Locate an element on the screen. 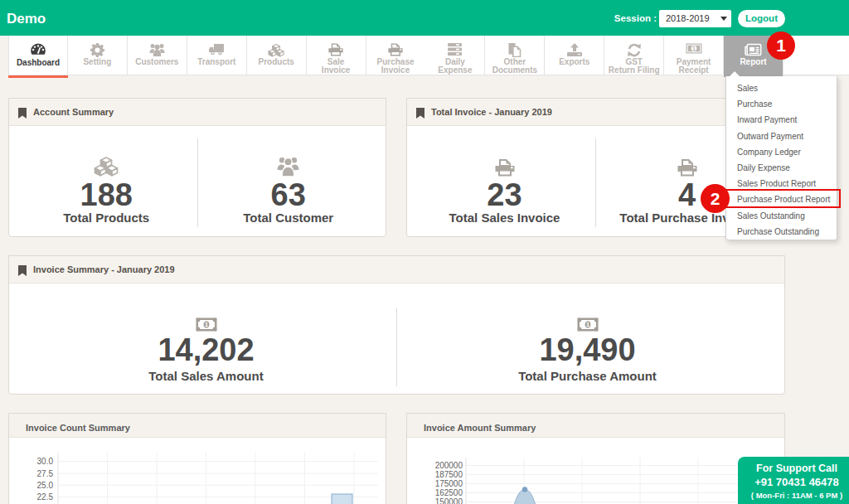 This screenshot has height=504, width=849. svg-text: 175000 is located at coordinates (449, 484).